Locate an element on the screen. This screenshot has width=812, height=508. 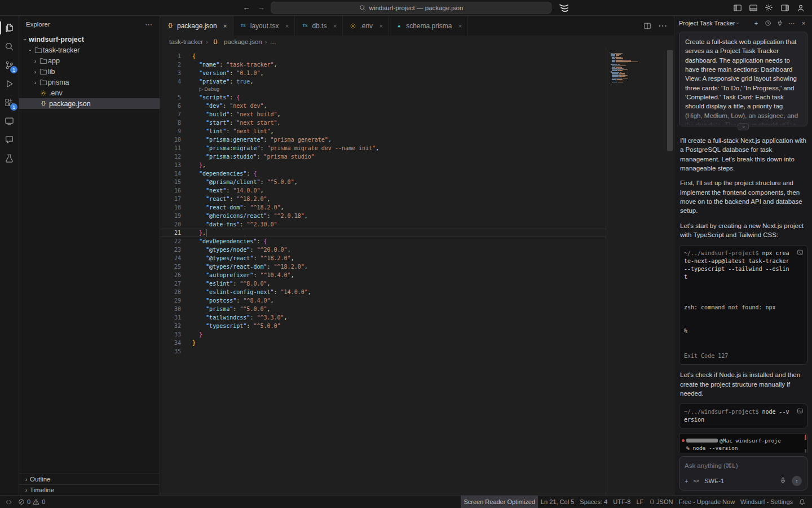
back-button: ← is located at coordinates (246, 8).